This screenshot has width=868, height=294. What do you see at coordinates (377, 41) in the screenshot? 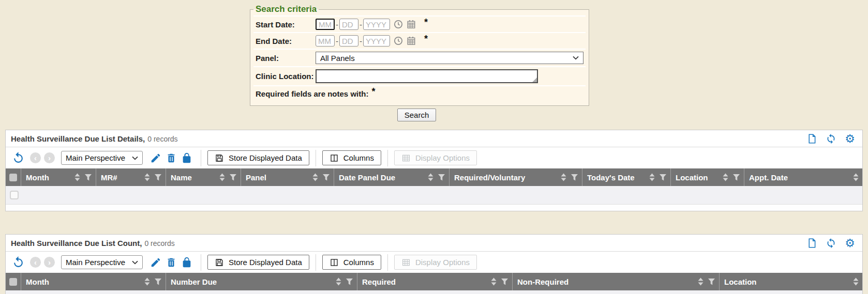
I see `end-date-year-input` at bounding box center [377, 41].